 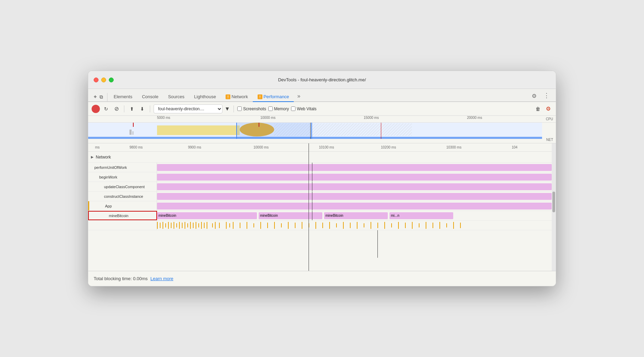 I want to click on marker-15000: 15000 ms, so click(x=371, y=118).